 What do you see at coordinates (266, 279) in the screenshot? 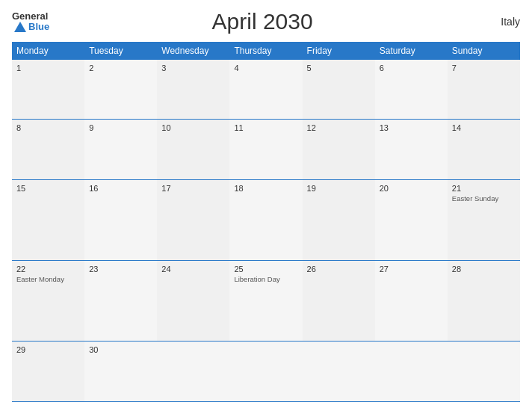
I see `holiday-label: Liberation Day` at bounding box center [266, 279].